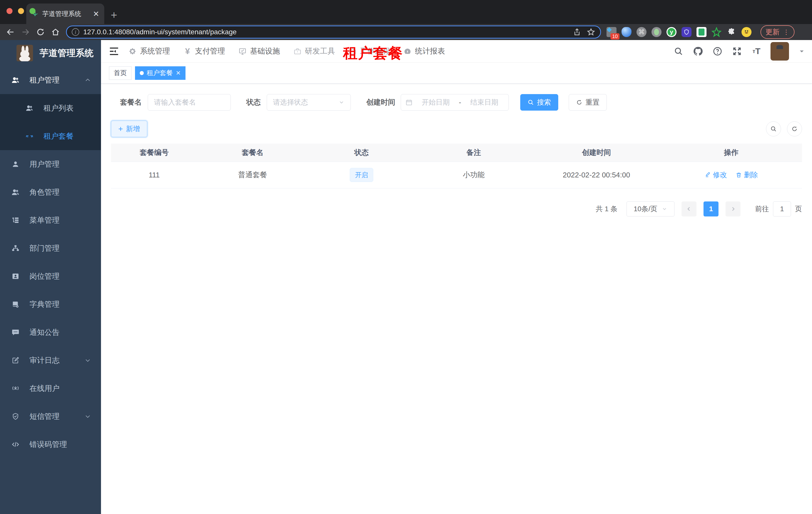 The height and width of the screenshot is (514, 812). What do you see at coordinates (51, 276) in the screenshot?
I see `sidebar-item-post-management: 岗位管理` at bounding box center [51, 276].